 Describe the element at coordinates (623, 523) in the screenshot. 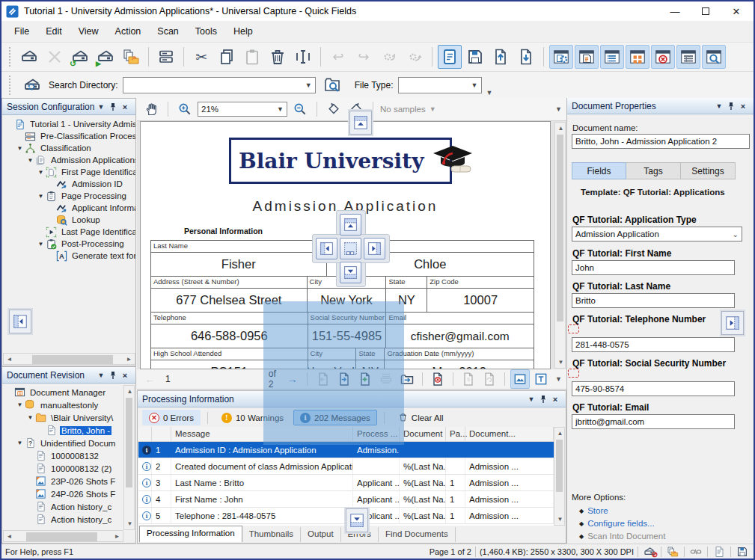

I see `more-option-configure-fields-: ◆Configure fields...` at that location.